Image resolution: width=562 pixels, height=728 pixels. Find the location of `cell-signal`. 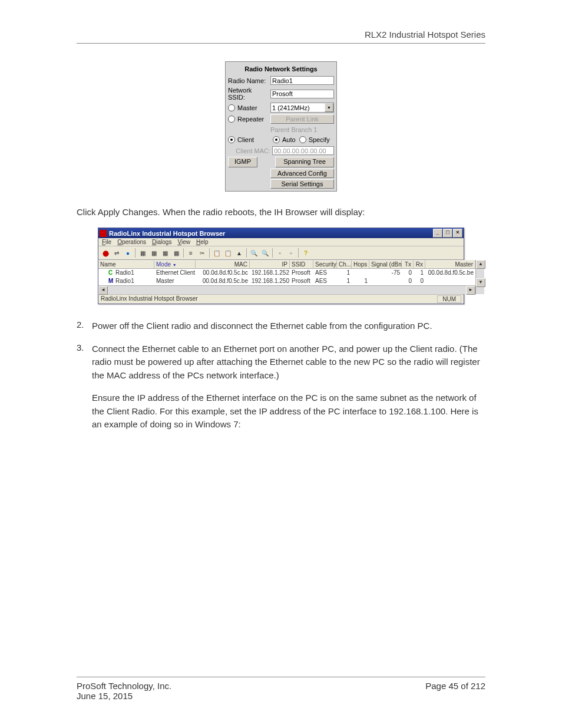

cell-signal is located at coordinates (385, 281).